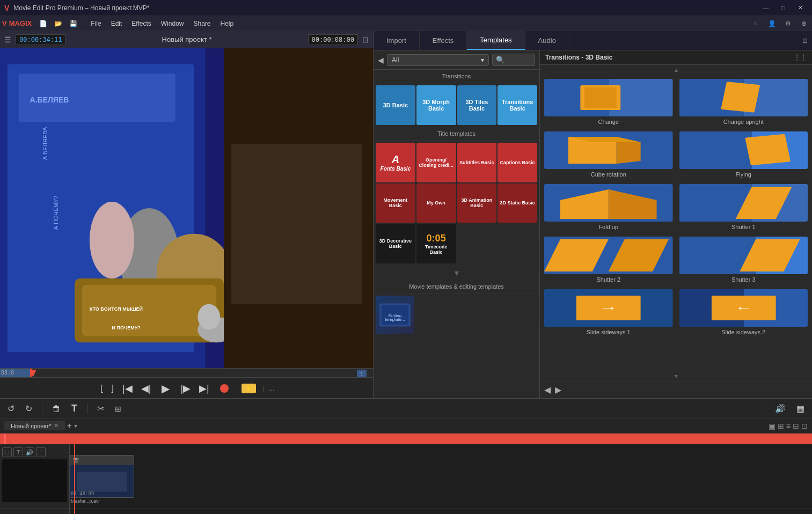  What do you see at coordinates (396, 163) in the screenshot?
I see `template-fonts-basic: AFonts Basic` at bounding box center [396, 163].